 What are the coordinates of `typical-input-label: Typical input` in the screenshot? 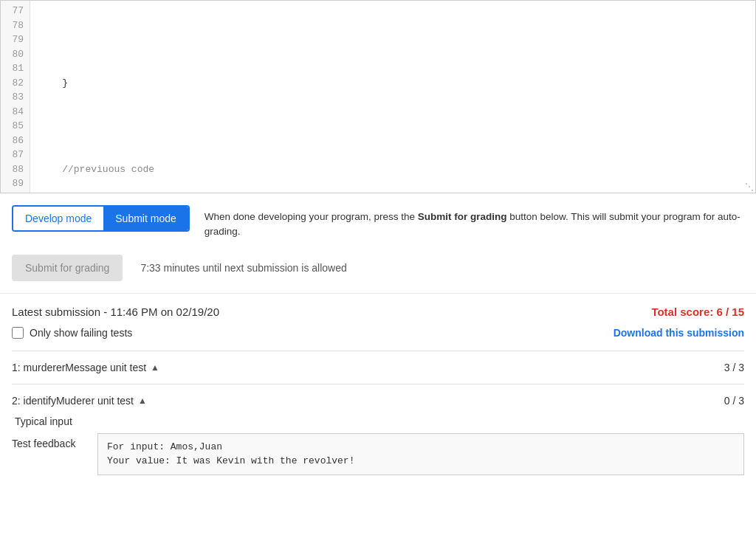 It's located at (378, 421).